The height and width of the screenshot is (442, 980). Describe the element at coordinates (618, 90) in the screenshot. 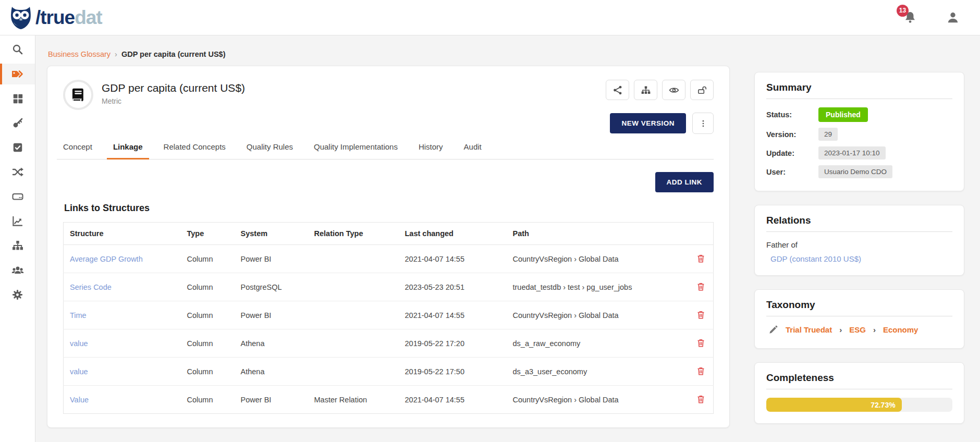

I see `share-icon` at that location.